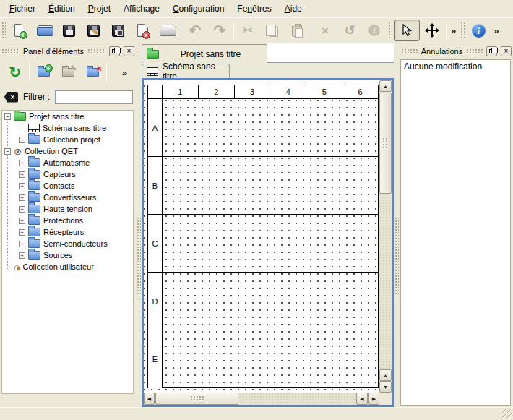  Describe the element at coordinates (198, 9) in the screenshot. I see `menu-configuration: Configuration` at that location.